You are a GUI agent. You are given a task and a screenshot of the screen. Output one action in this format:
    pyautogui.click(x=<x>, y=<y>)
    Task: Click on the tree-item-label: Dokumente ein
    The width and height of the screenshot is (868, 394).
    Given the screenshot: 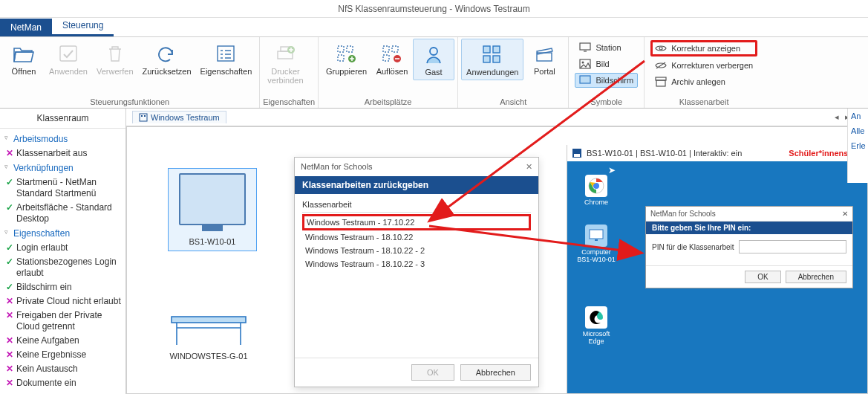 What is the action you would take?
    pyautogui.click(x=46, y=383)
    